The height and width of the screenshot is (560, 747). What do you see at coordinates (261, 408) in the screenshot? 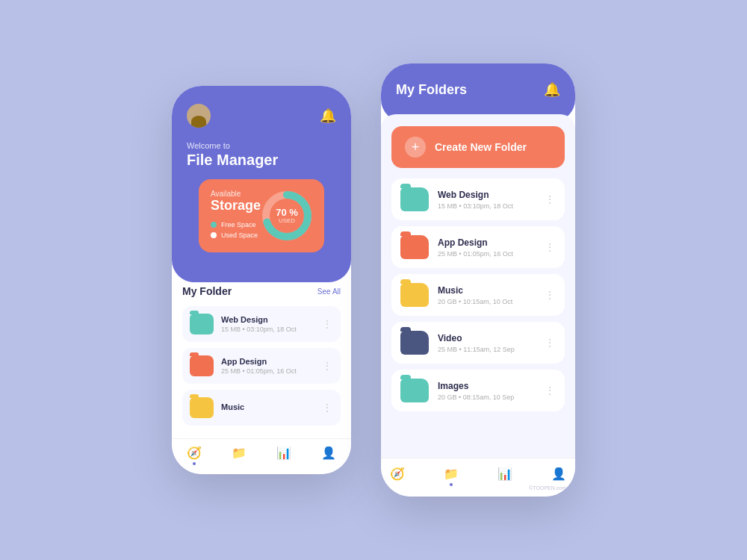
I see `folder-item-music: Music ⋮` at bounding box center [261, 408].